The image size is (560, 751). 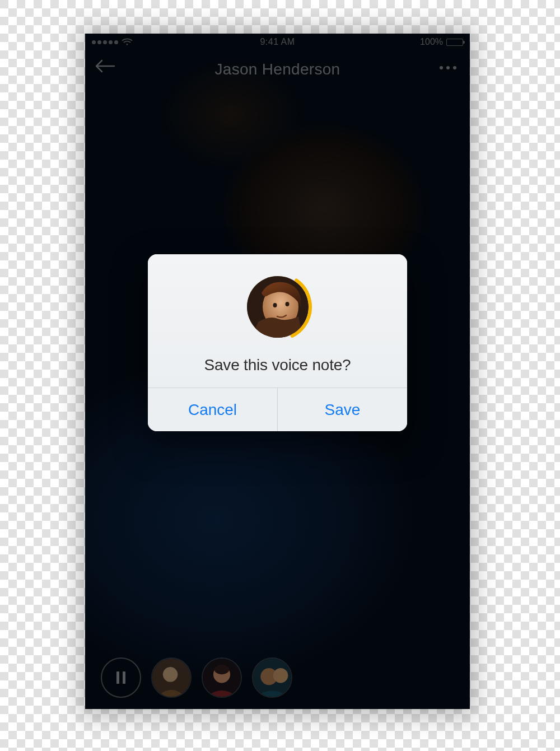 What do you see at coordinates (278, 307) in the screenshot?
I see `progress-ring-icon` at bounding box center [278, 307].